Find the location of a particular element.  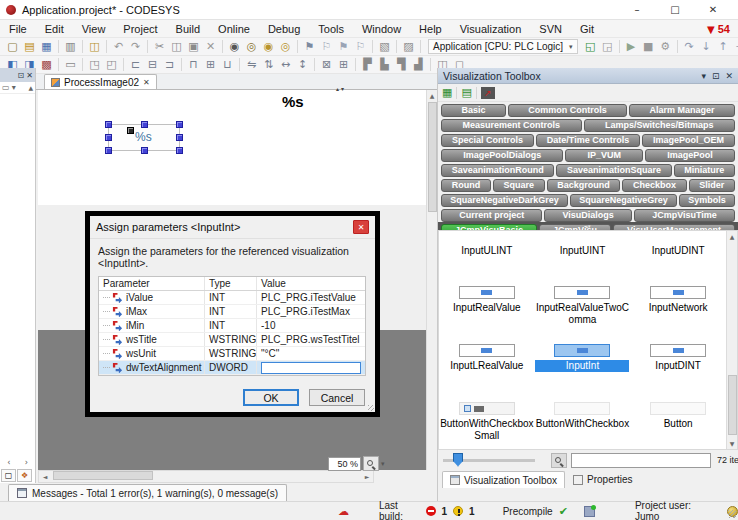

background-image-icon: ◳ is located at coordinates (94, 64).